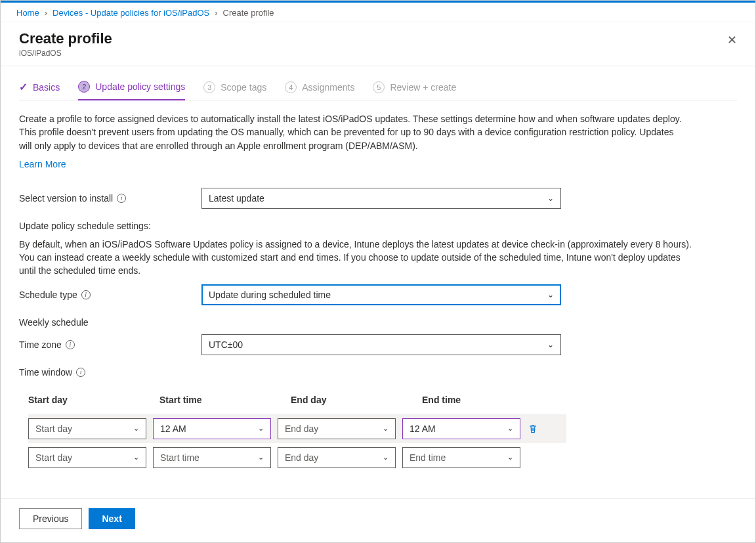  I want to click on end-time-select: End time⌄, so click(461, 458).